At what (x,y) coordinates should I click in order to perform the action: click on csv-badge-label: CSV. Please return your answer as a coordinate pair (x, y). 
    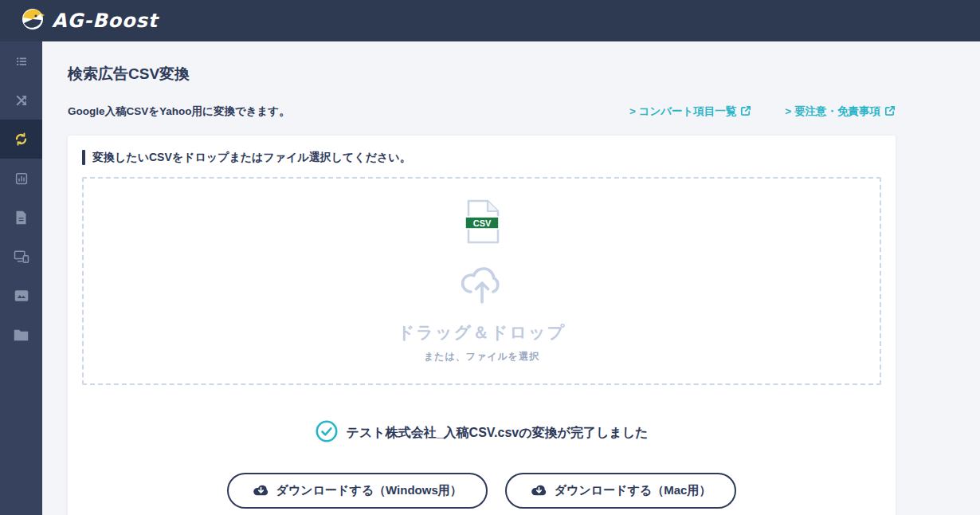
    Looking at the image, I should click on (481, 223).